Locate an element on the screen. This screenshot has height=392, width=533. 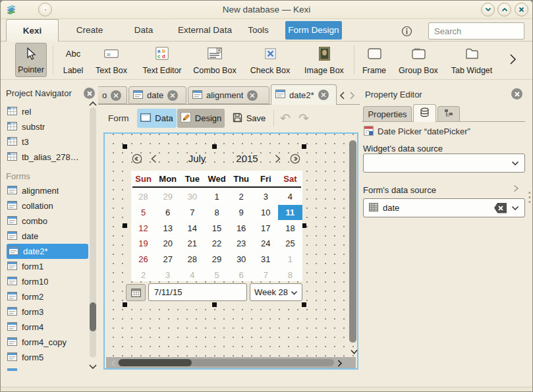
calendar-month-label: July is located at coordinates (197, 158).